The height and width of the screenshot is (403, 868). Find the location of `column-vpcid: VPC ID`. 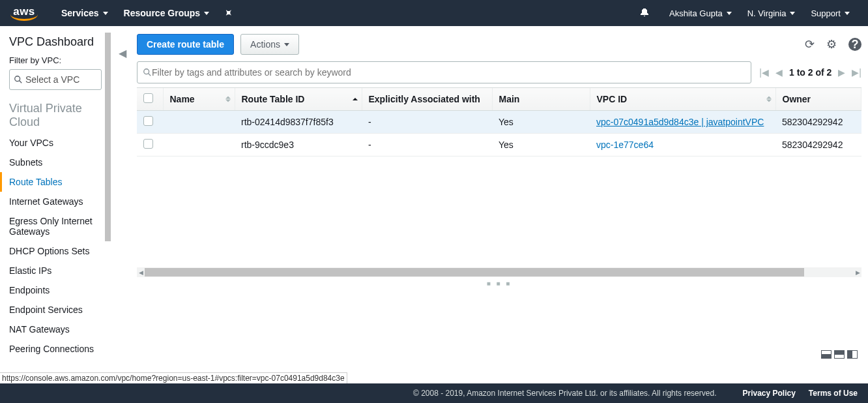

column-vpcid: VPC ID is located at coordinates (683, 99).